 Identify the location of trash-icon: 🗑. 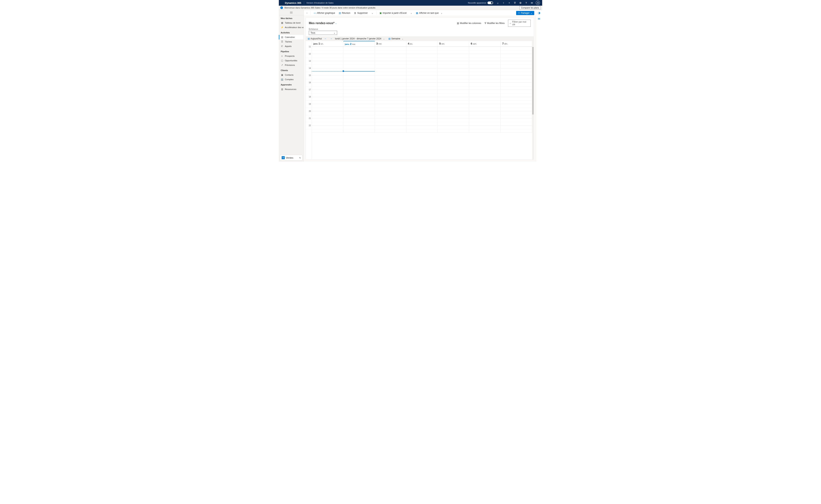
(355, 13).